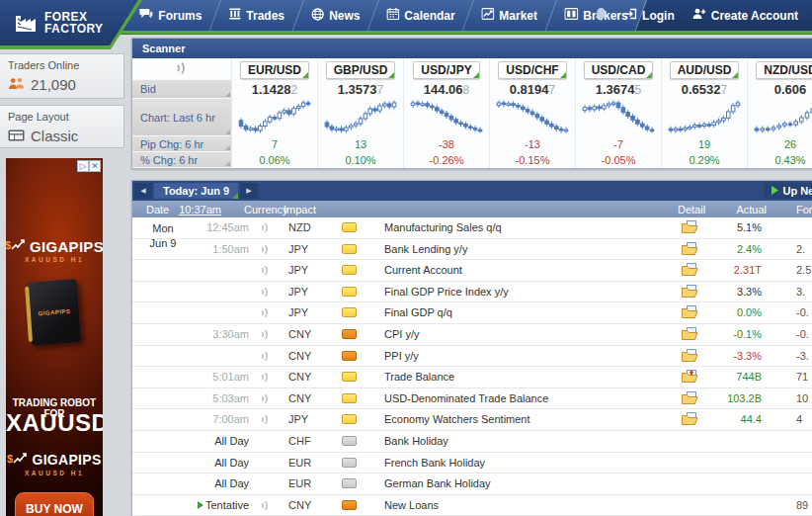  What do you see at coordinates (435, 463) in the screenshot?
I see `event-title: French Bank Holiday` at bounding box center [435, 463].